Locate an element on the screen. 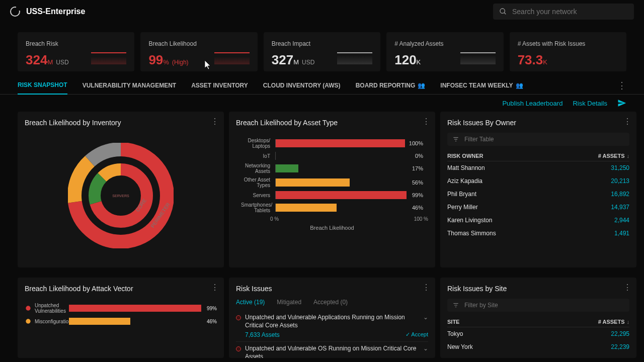  panel-site: ⋮ Risk Issues by Site SITE # ASSETS↓ Tok… is located at coordinates (538, 318).